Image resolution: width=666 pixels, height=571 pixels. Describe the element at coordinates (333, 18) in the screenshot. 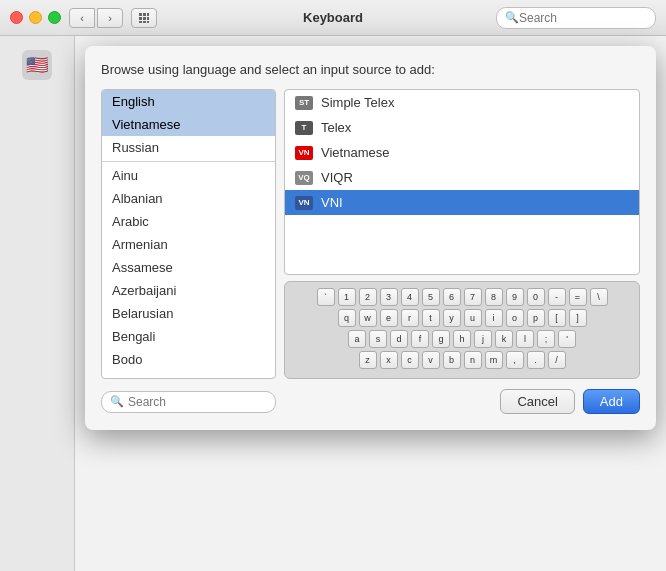

I see `titlebar: ‹ › Keyboard 🔍` at that location.